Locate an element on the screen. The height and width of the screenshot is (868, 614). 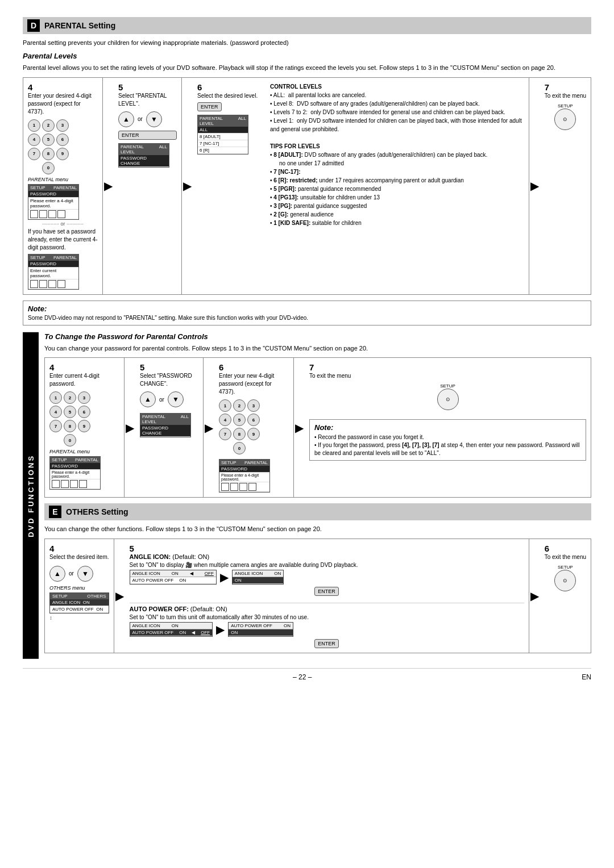
setup-btn-label: SETUP ⊙ is located at coordinates (565, 117).